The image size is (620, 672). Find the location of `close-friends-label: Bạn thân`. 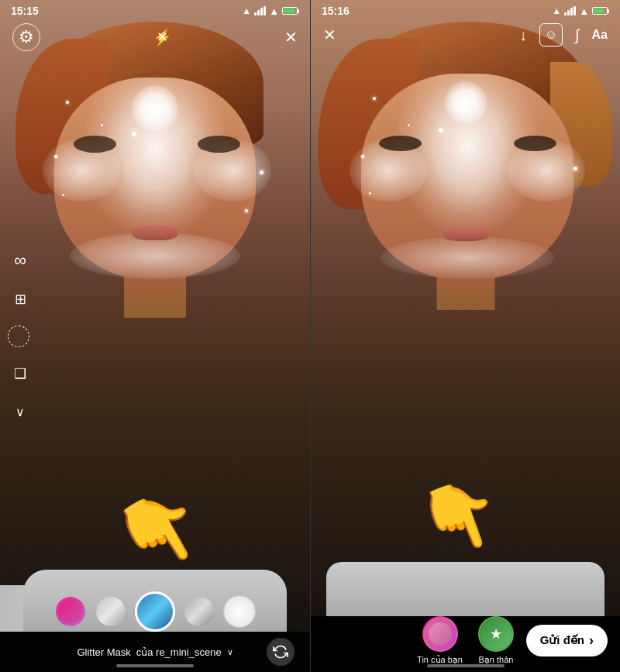

close-friends-label: Bạn thân is located at coordinates (496, 660).